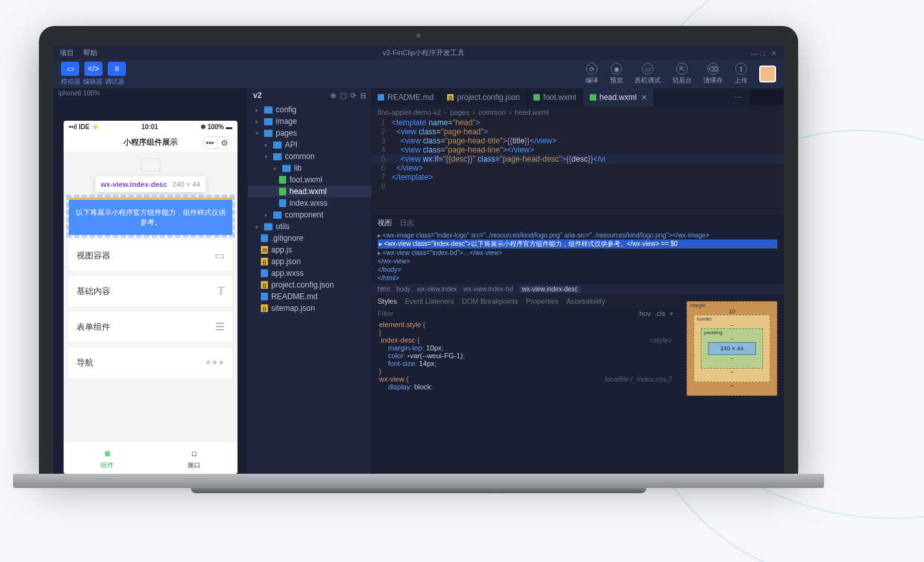 The width and height of the screenshot is (924, 562). What do you see at coordinates (310, 297) in the screenshot?
I see `file-readme: README.md` at bounding box center [310, 297].